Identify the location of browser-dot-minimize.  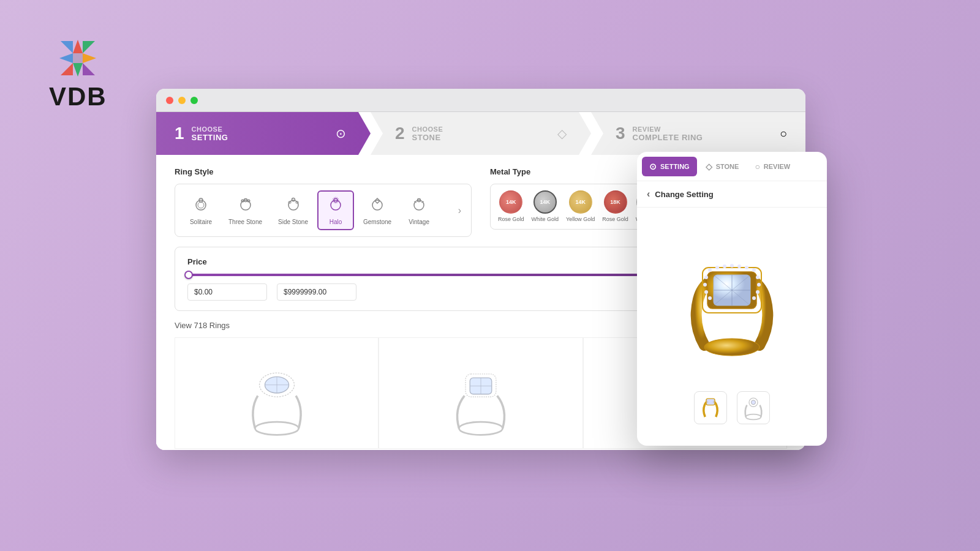
(182, 100).